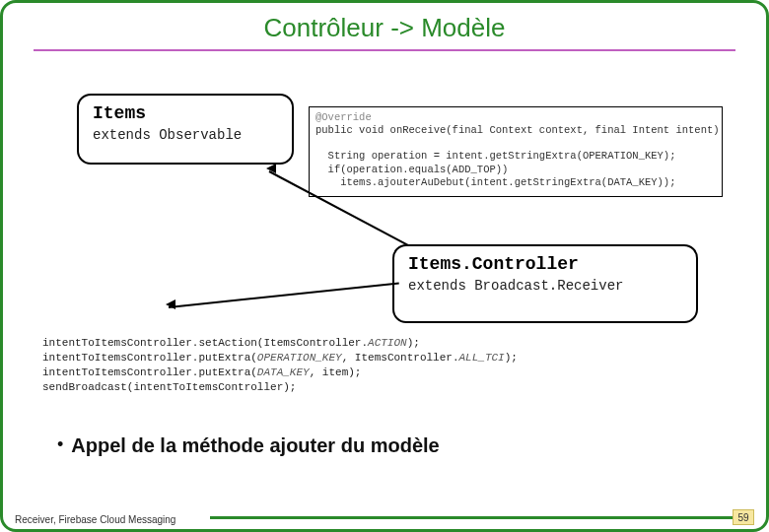 The width and height of the screenshot is (769, 532). Describe the element at coordinates (280, 343) in the screenshot. I see `code-line: intentToItemsController.setAction(ItemsC…` at that location.